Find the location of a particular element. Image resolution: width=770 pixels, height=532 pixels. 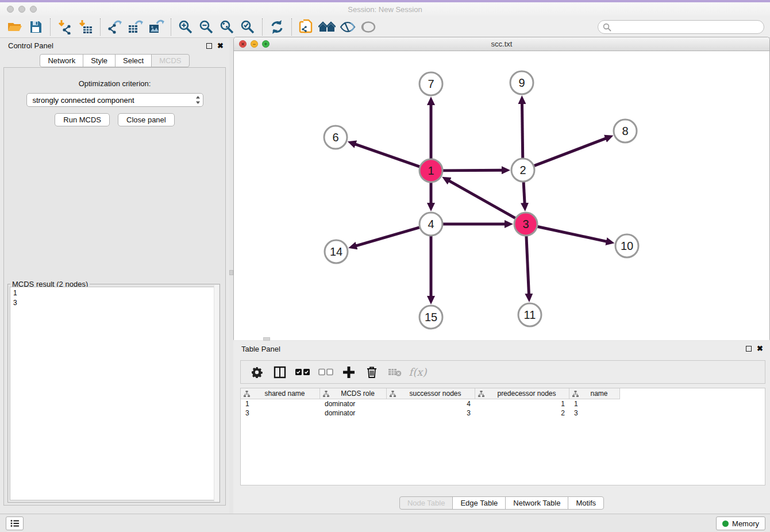

memory-button: Memory is located at coordinates (741, 523).